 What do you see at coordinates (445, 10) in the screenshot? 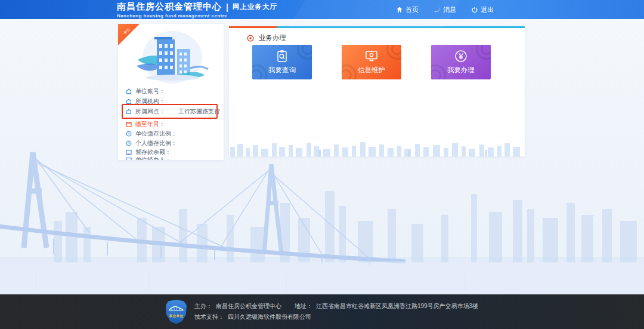
I see `nav-messages: 消息` at bounding box center [445, 10].